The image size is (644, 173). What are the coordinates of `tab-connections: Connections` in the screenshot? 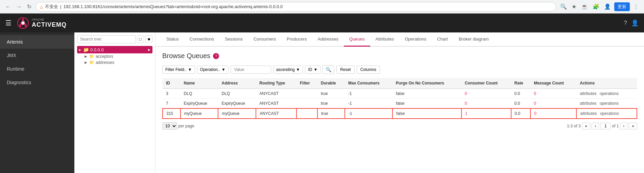 It's located at (202, 40).